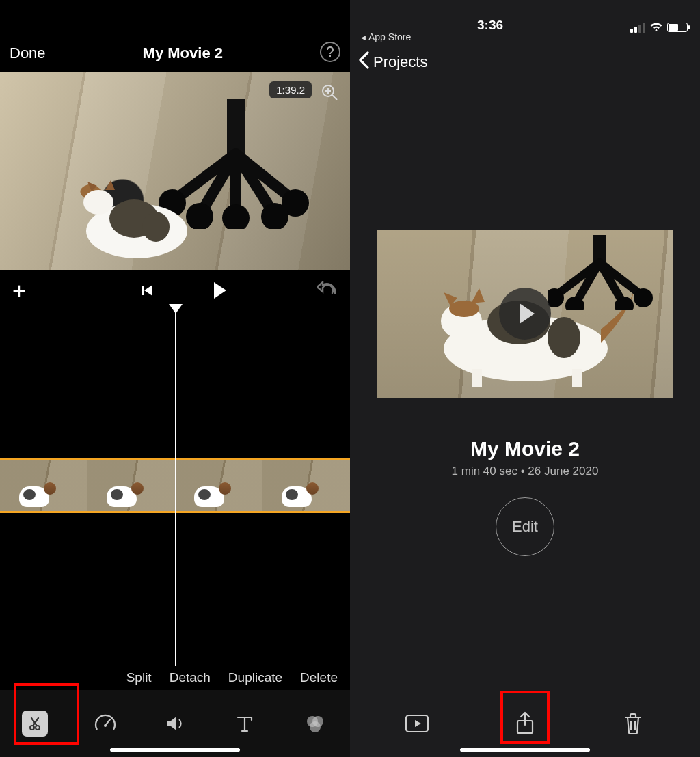 This screenshot has width=700, height=757. I want to click on play-rect-icon, so click(417, 724).